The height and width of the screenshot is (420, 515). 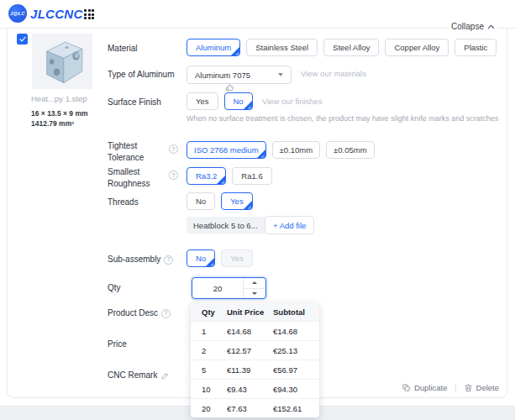 I want to click on tolerance-option--0-10mm: ±0.10mm, so click(x=297, y=150).